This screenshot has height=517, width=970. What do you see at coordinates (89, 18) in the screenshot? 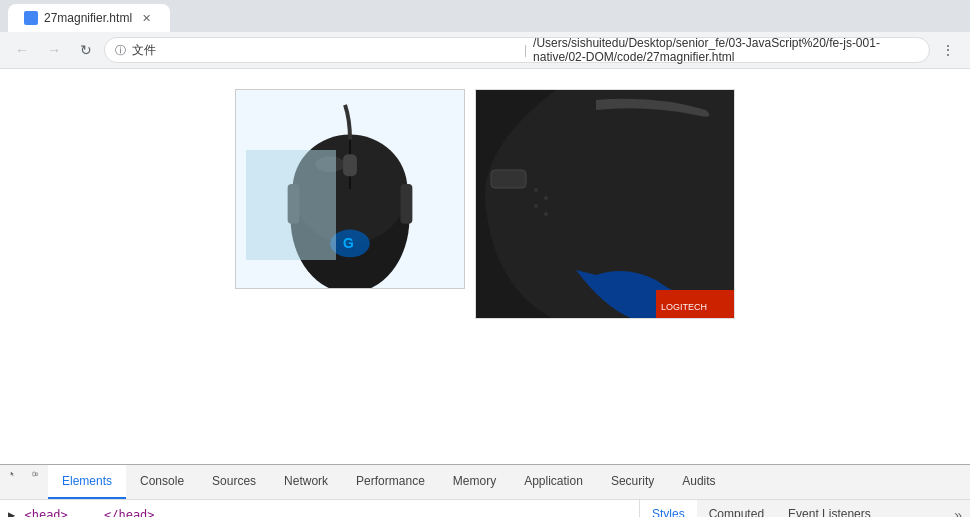
I see `browser-tab: 27magnifier.html ✕` at bounding box center [89, 18].